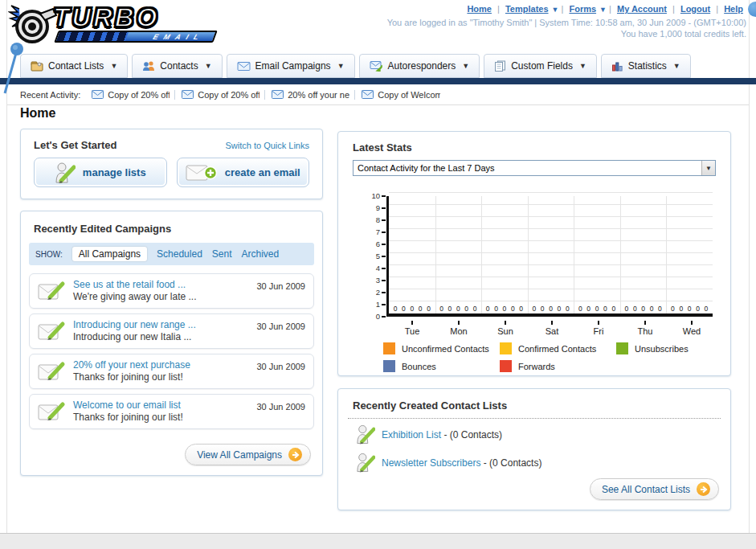 The width and height of the screenshot is (756, 549). I want to click on y-tick-label: 5, so click(378, 256).